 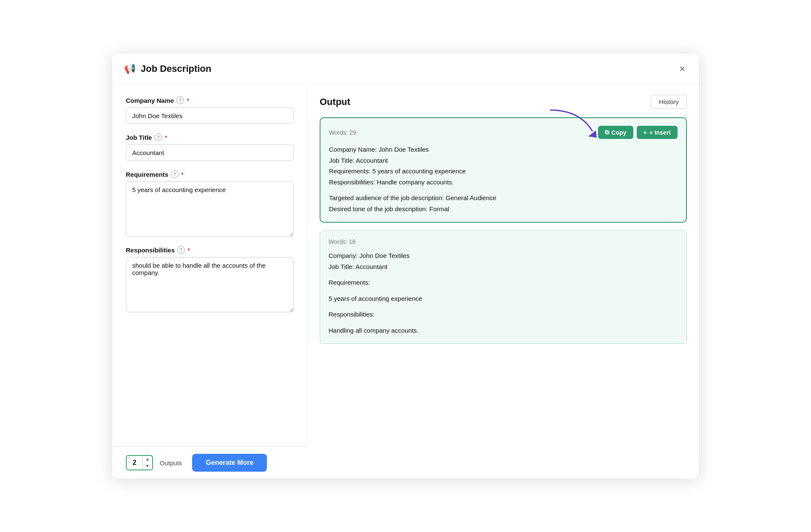 I want to click on responsibilities-label: Responsibilities ? *, so click(x=210, y=250).